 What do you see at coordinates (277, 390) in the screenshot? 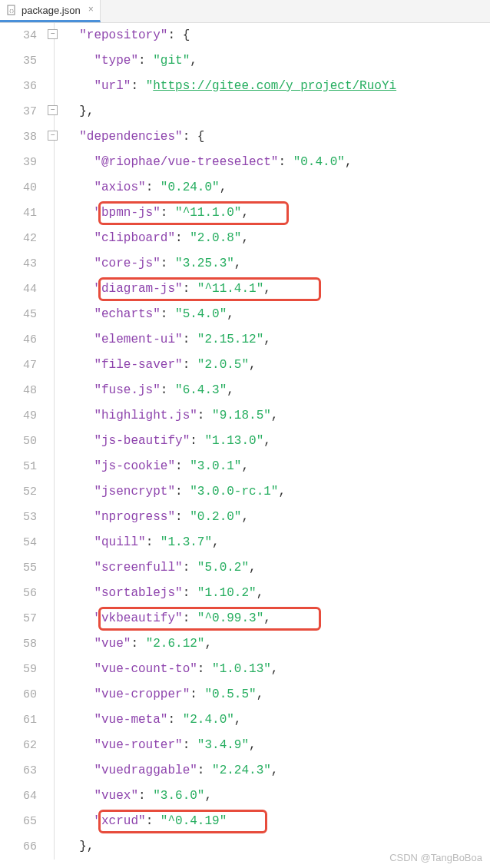
I see `dep-fuse-js: "fuse.js": "6.4.3",` at bounding box center [277, 390].